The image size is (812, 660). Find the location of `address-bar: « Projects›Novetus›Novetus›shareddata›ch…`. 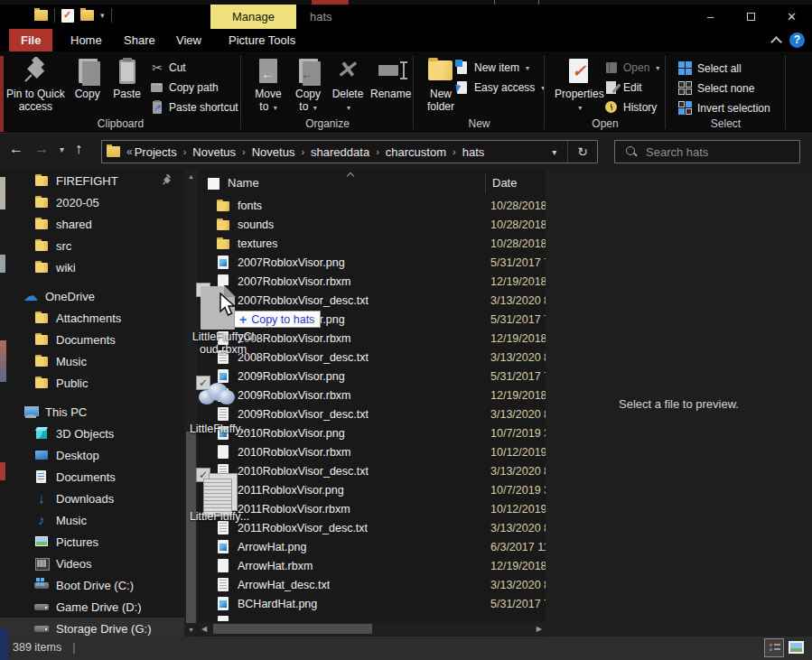

address-bar: « Projects›Novetus›Novetus›shareddata›ch… is located at coordinates (350, 152).